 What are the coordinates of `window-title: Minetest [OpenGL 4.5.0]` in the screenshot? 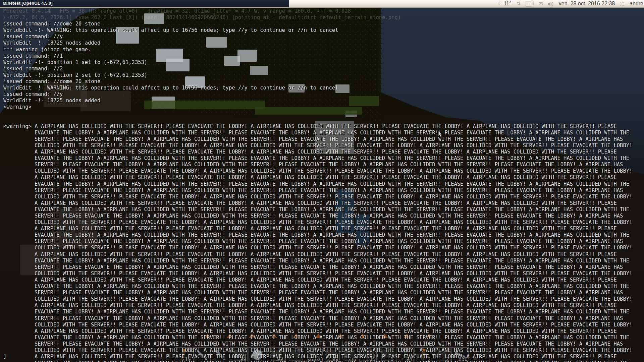 It's located at (28, 3).